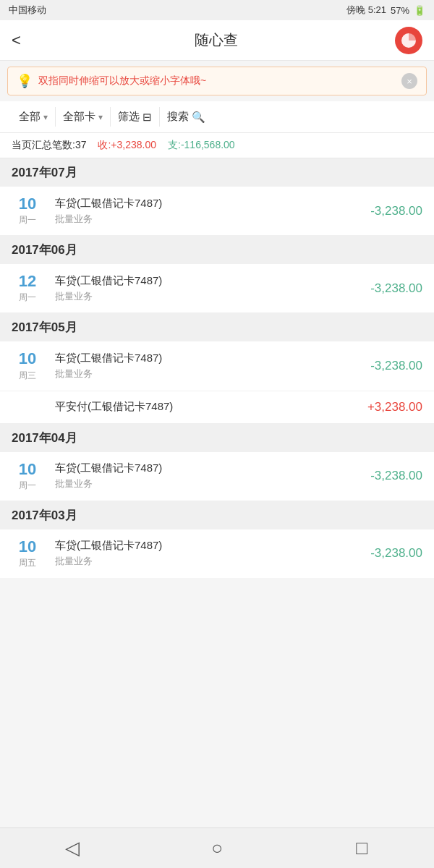 The width and height of the screenshot is (434, 868). What do you see at coordinates (217, 848) in the screenshot?
I see `nav-home-button: ○` at bounding box center [217, 848].